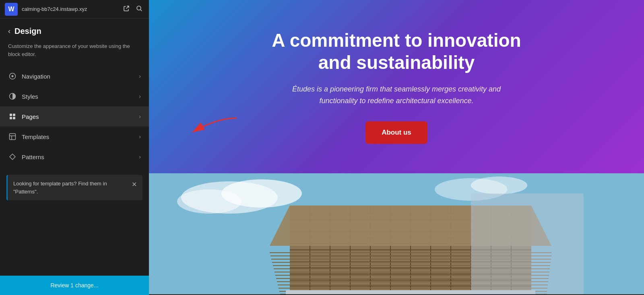 The height and width of the screenshot is (295, 644). What do you see at coordinates (396, 95) in the screenshot?
I see `hero-subtitle: Études is a pioneering firm that seamles…` at bounding box center [396, 95].